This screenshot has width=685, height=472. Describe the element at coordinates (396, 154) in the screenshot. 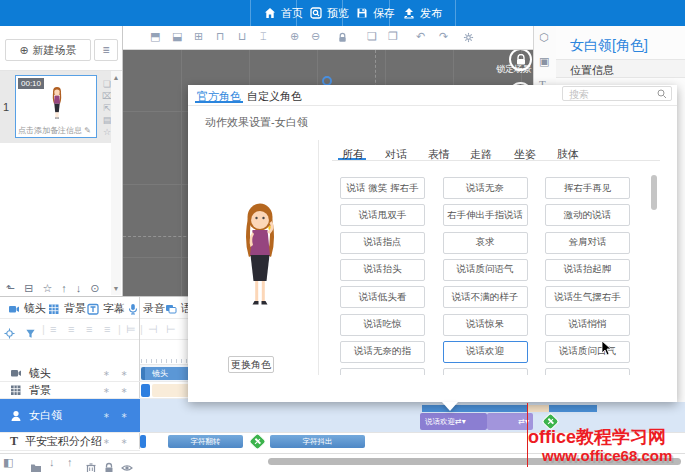

I see `category-tab-1: 对话` at that location.